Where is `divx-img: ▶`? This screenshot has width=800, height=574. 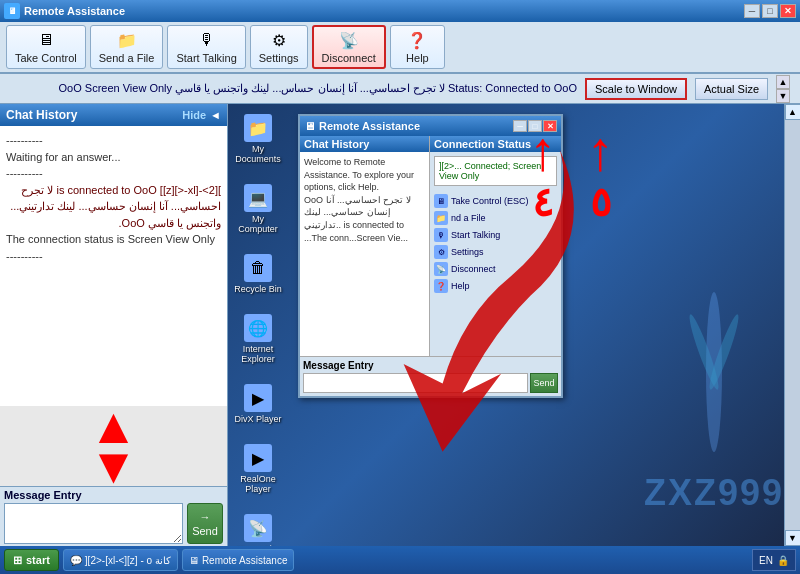
divx-img: ▶ is located at coordinates (258, 398).